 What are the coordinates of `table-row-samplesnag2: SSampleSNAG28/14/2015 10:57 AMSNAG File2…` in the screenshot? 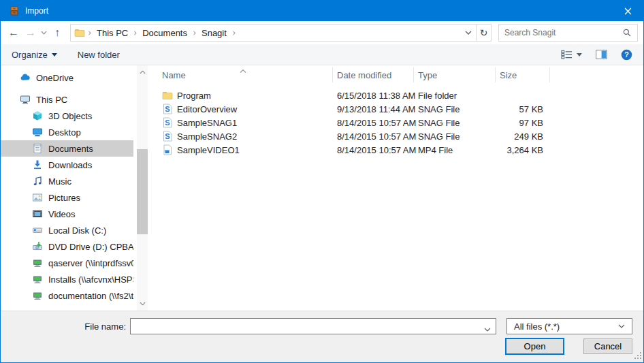 It's located at (399, 136).